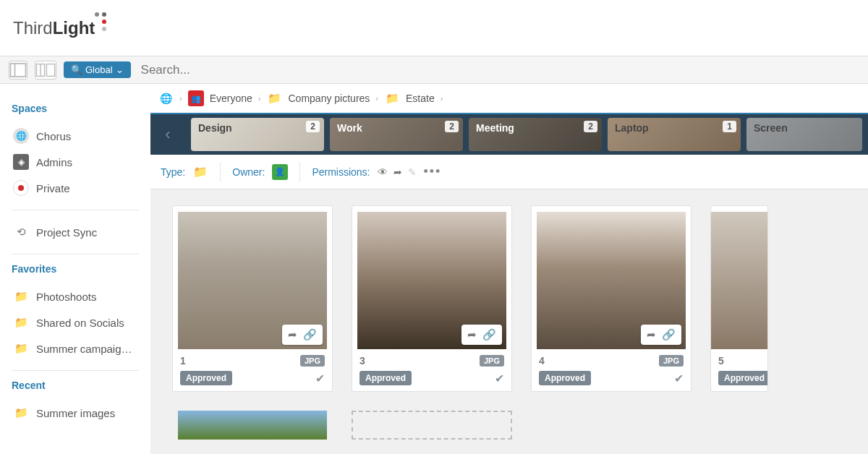 The image size is (868, 454). Describe the element at coordinates (420, 98) in the screenshot. I see `breadcrumb-item: Estate` at that location.